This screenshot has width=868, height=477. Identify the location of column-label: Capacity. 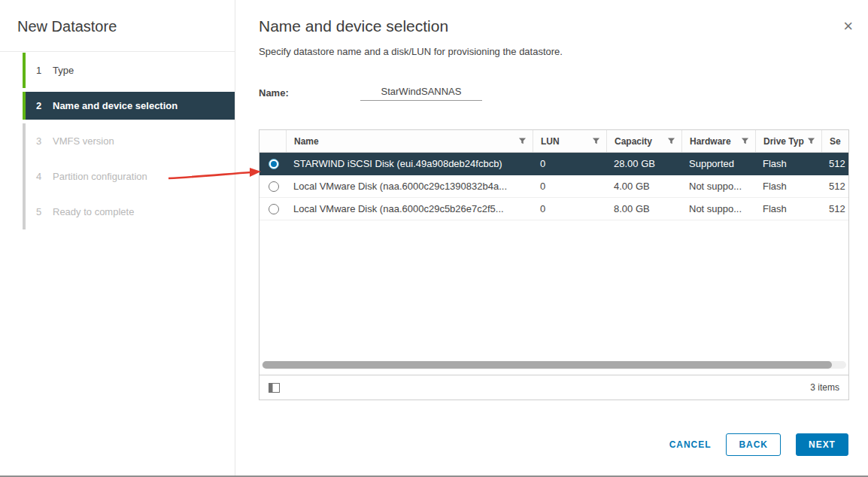
(633, 141).